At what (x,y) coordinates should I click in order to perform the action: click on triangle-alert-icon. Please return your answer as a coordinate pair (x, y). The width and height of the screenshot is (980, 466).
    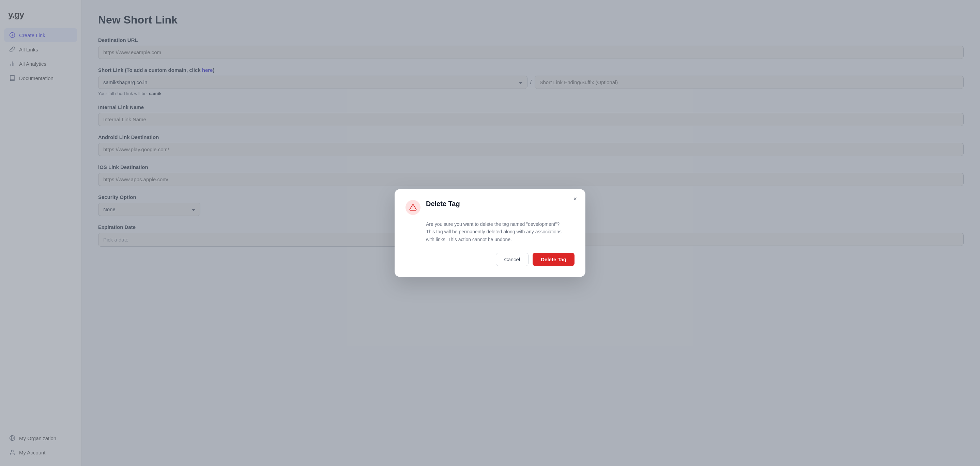
    Looking at the image, I should click on (413, 207).